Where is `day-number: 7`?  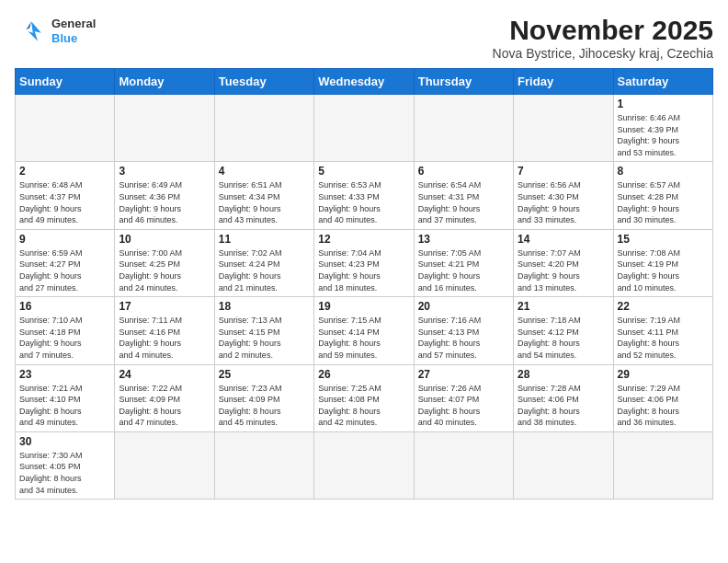 day-number: 7 is located at coordinates (563, 171).